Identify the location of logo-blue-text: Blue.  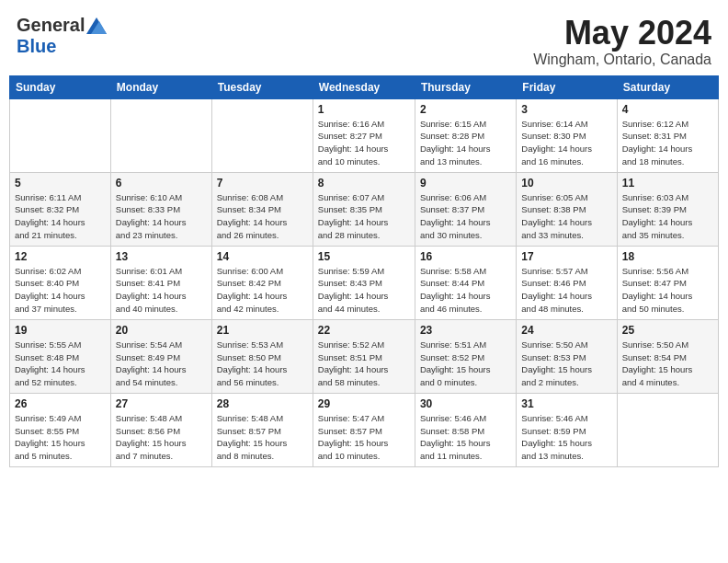
(37, 46).